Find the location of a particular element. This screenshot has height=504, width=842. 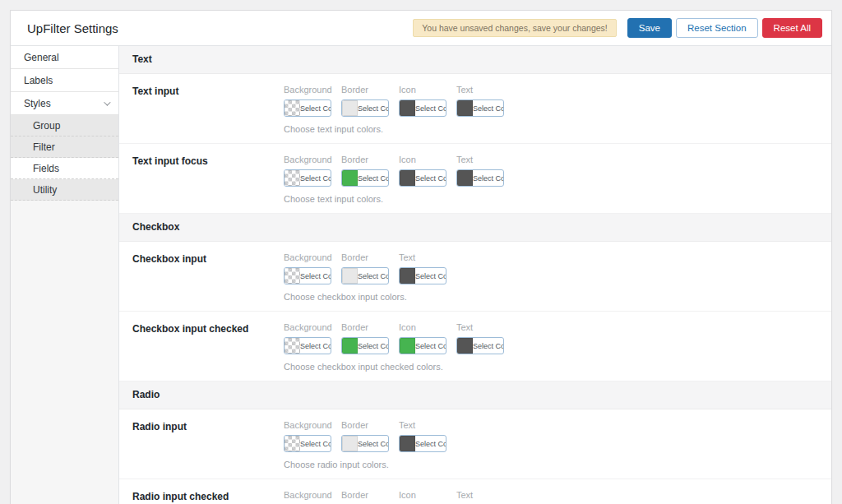

section-title: Checkbox is located at coordinates (156, 227).